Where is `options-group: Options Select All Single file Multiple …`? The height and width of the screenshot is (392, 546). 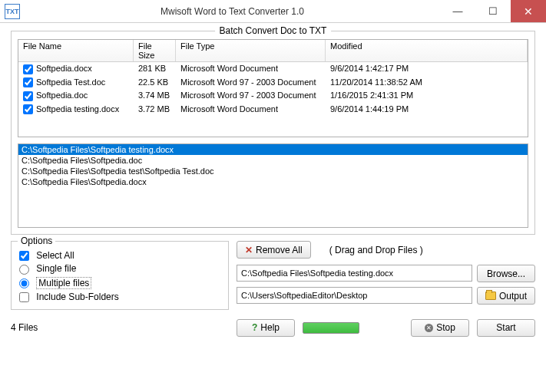 options-group: Options Select All Single file Multiple … is located at coordinates (120, 275).